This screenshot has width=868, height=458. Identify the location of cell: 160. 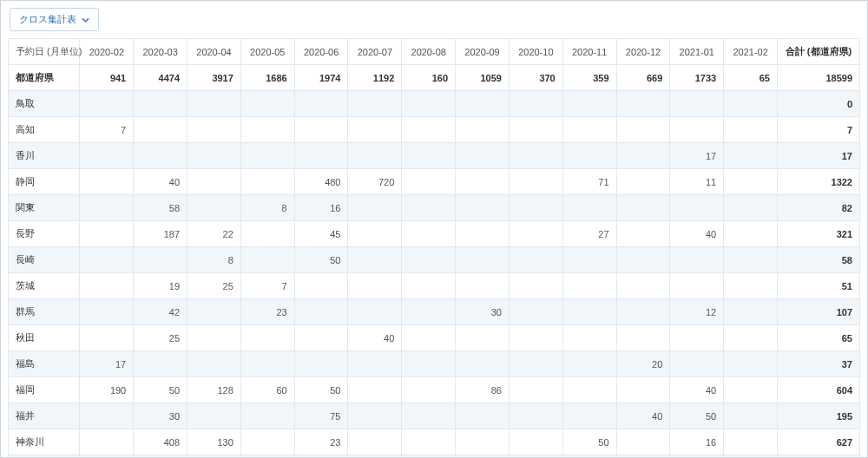
(429, 78).